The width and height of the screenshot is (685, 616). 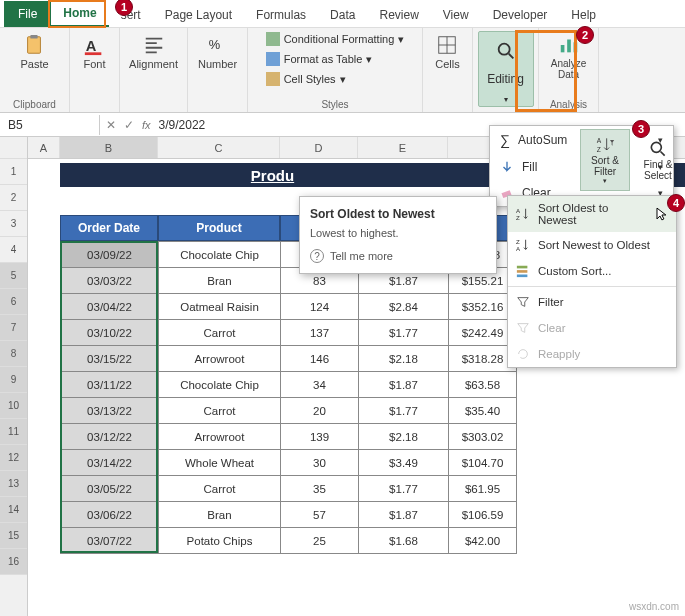 What do you see at coordinates (14, 510) in the screenshot?
I see `row-header: 14` at bounding box center [14, 510].